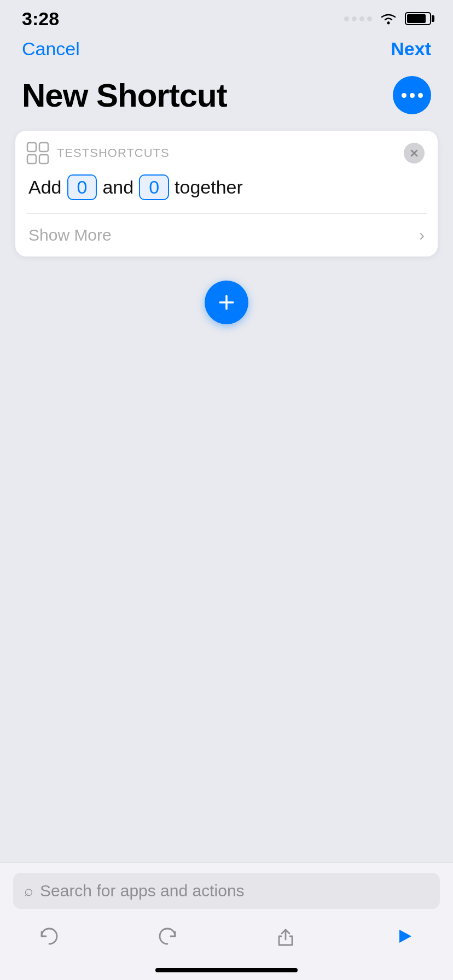  Describe the element at coordinates (226, 302) in the screenshot. I see `add-button-container` at that location.